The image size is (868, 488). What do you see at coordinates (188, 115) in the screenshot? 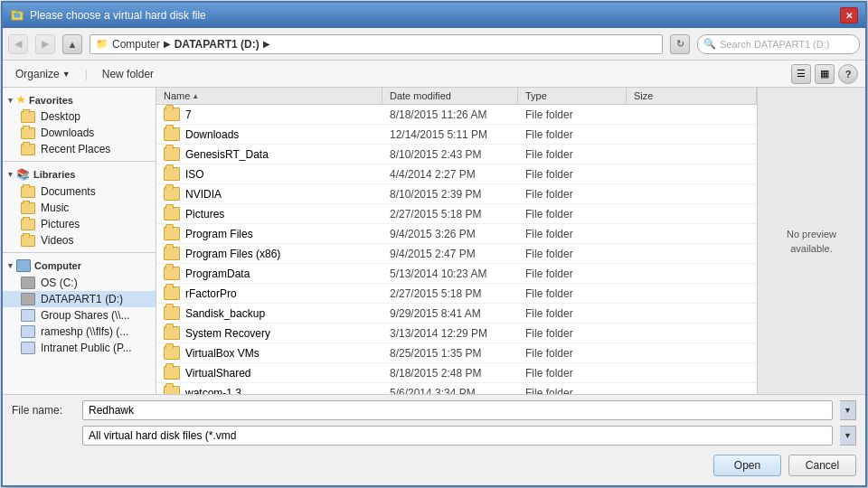
I see `file-name: 7` at bounding box center [188, 115].